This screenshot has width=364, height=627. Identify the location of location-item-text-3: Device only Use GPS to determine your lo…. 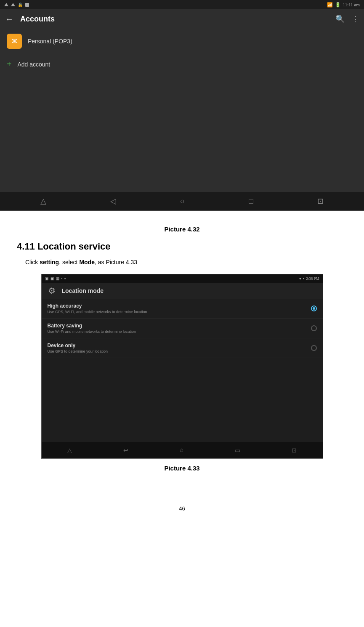
(179, 348).